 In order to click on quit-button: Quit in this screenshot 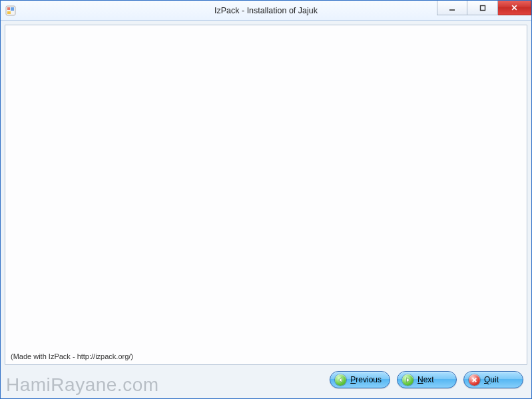, I will do `click(493, 380)`.